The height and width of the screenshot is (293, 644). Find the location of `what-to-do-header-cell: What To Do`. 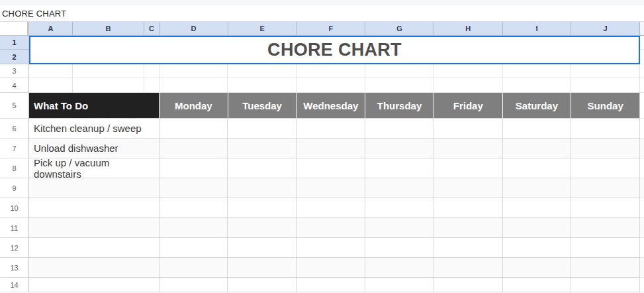

what-to-do-header-cell: What To Do is located at coordinates (94, 106).